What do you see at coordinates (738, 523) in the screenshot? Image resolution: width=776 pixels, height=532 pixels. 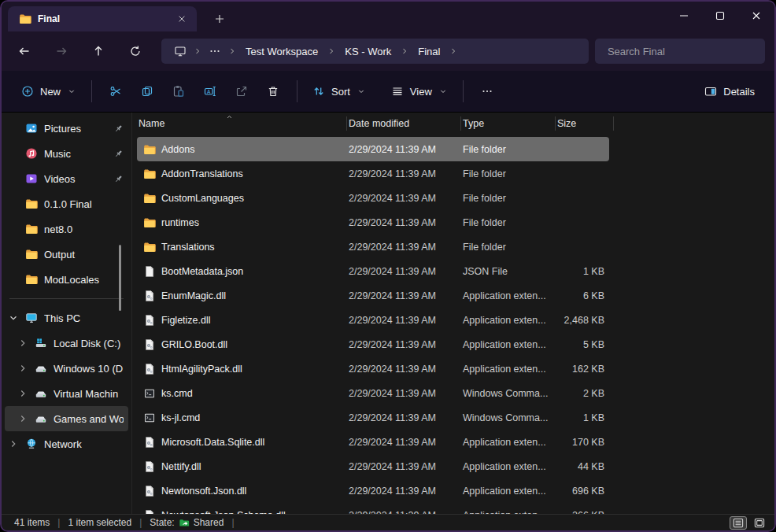 I see `details-view-toggle` at bounding box center [738, 523].